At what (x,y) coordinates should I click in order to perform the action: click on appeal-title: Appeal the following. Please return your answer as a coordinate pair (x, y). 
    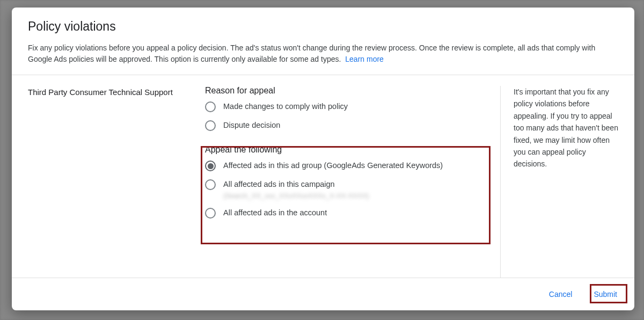
    Looking at the image, I should click on (350, 150).